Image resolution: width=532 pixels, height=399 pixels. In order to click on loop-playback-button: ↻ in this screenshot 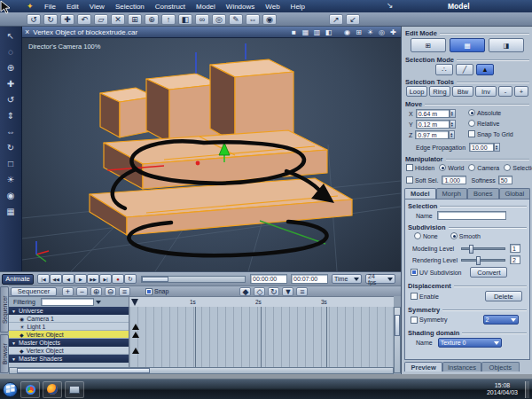, I will do `click(130, 278)`.